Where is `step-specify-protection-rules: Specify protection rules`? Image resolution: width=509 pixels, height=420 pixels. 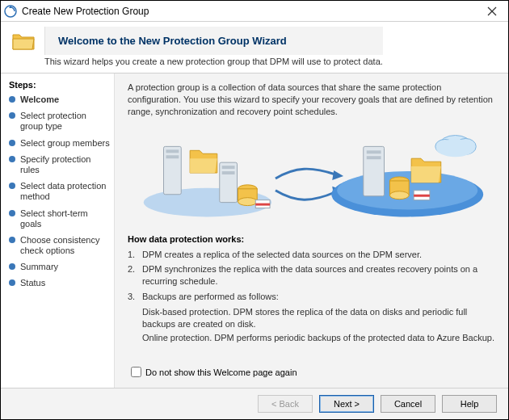
step-specify-protection-rules: Specify protection rules is located at coordinates (60, 165).